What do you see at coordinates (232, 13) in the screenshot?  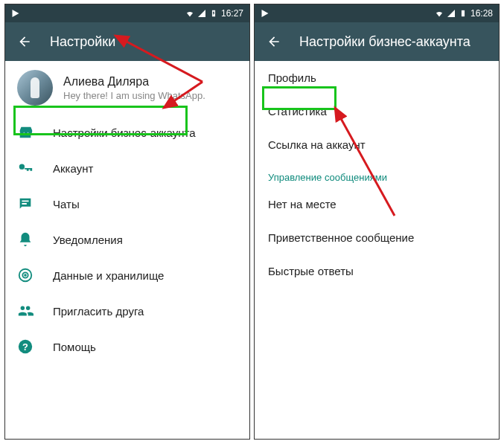 I see `statusbar-time: 16:27` at bounding box center [232, 13].